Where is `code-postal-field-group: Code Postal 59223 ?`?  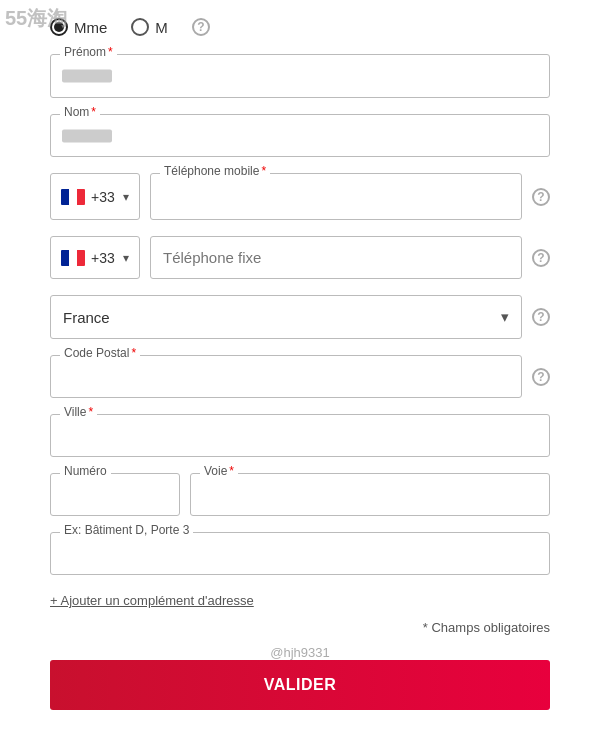
code-postal-field-group: Code Postal 59223 ? is located at coordinates (300, 376).